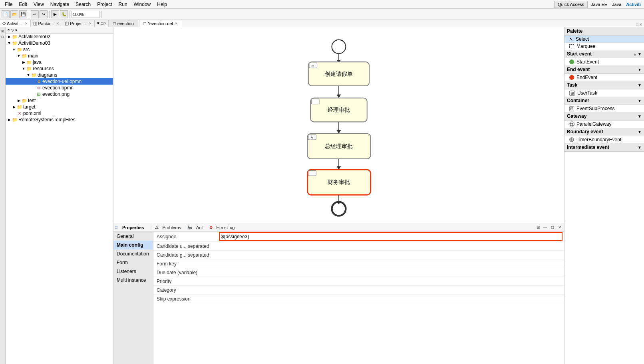 Image resolution: width=644 pixels, height=364 pixels. Describe the element at coordinates (13, 30) in the screenshot. I see `sidebar-collapse-all: ▽` at that location.